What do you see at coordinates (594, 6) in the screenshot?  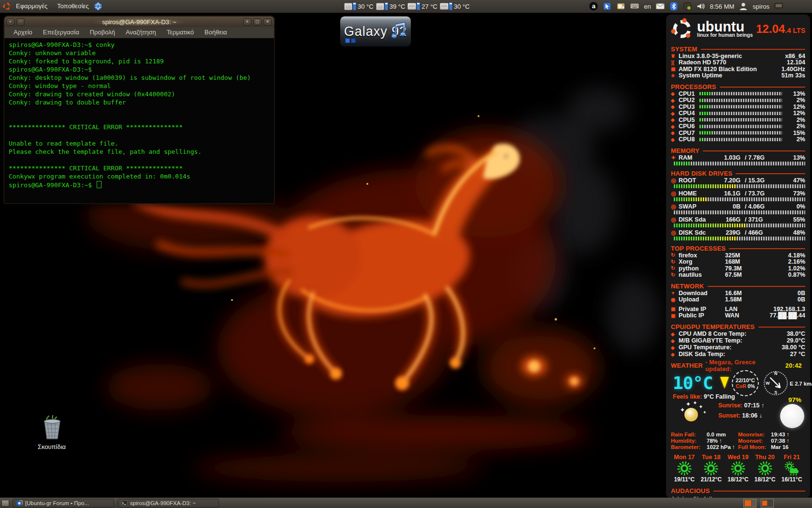 I see `audacious-tray-icon: a` at bounding box center [594, 6].